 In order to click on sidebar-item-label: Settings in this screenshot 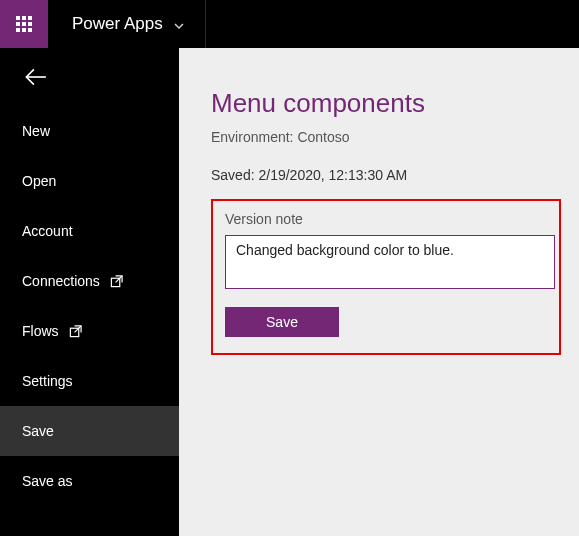, I will do `click(48, 381)`.